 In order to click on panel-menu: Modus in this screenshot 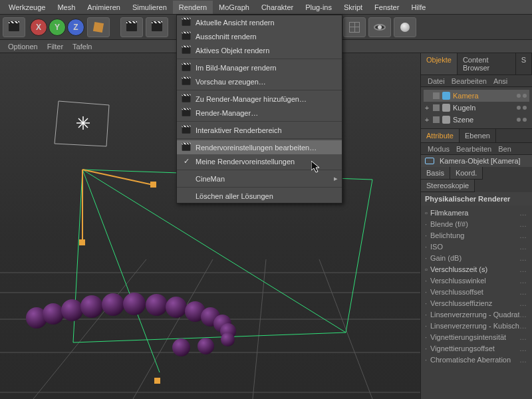, I will do `click(439, 149)`.